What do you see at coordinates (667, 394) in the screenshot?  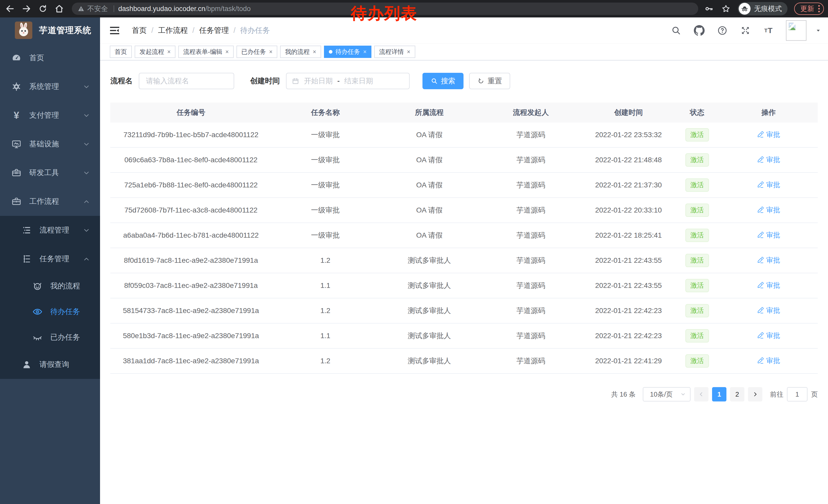 I see `page-size-select: 10条/页` at bounding box center [667, 394].